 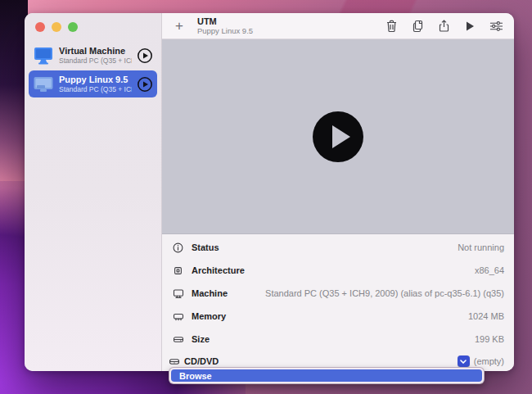 What do you see at coordinates (470, 26) in the screenshot?
I see `run-vm-icon` at bounding box center [470, 26].